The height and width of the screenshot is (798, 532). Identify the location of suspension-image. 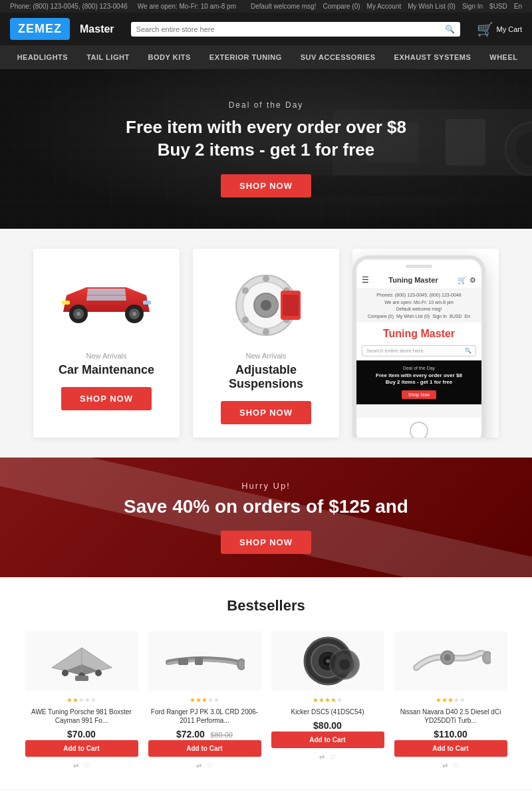
(266, 302).